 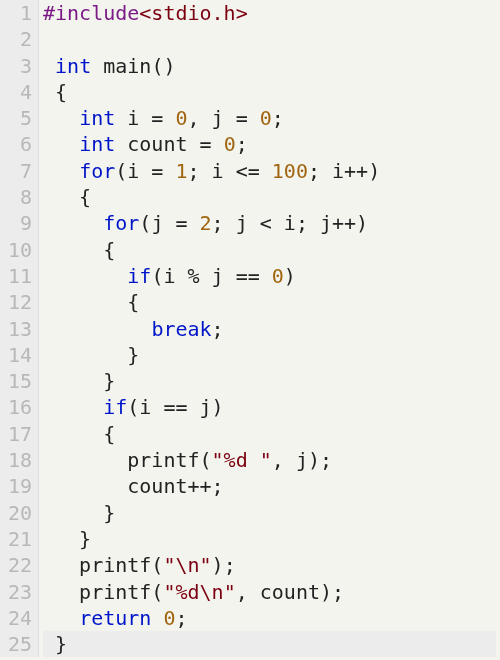 I want to click on line-number: 12, so click(x=18, y=302).